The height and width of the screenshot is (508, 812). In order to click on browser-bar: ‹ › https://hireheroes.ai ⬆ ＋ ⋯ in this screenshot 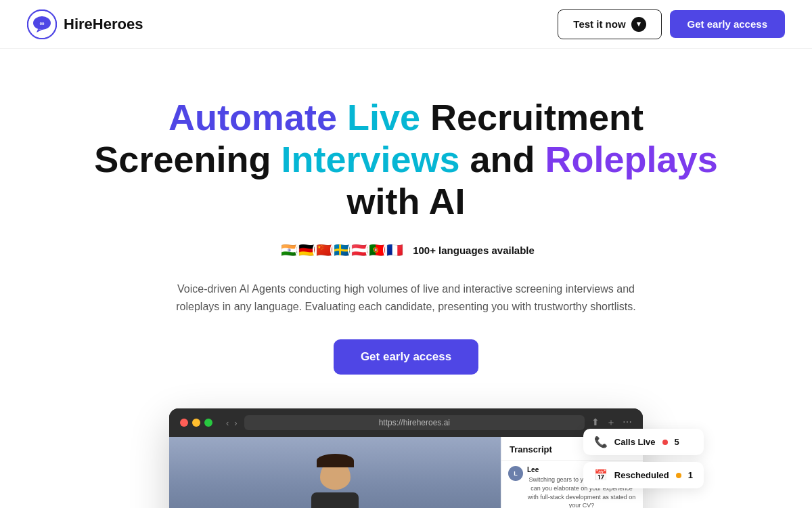, I will do `click(406, 423)`.